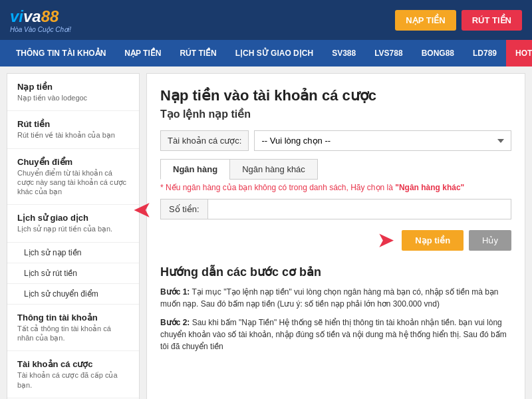 Image resolution: width=532 pixels, height=399 pixels. I want to click on guide-step-1: Bước 1: Tại mục "Tạo lệnh nạp tiền" vui …, so click(336, 298).